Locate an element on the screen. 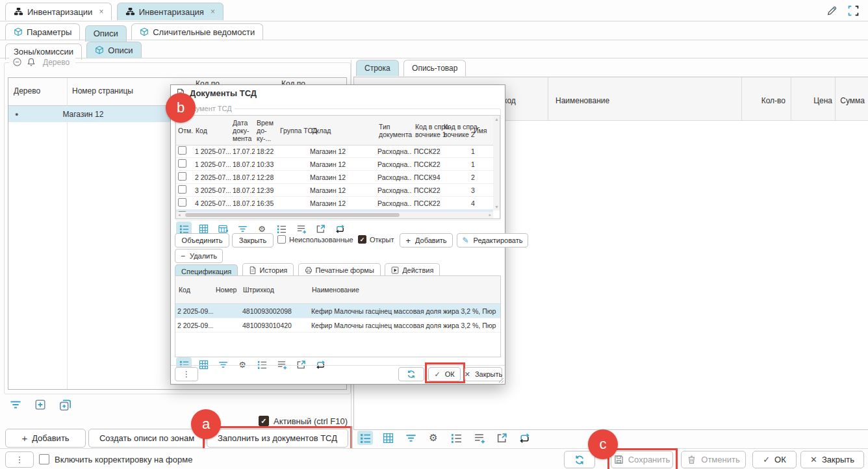  doc-edit-button: ✎Редактировать is located at coordinates (492, 240).